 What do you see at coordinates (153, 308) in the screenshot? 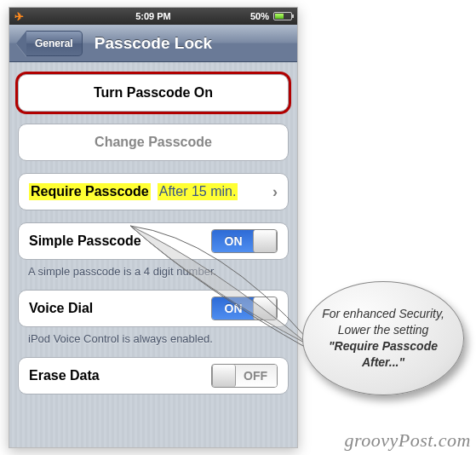
I see `voice-dial-row: Voice Dial ON OFF` at bounding box center [153, 308].